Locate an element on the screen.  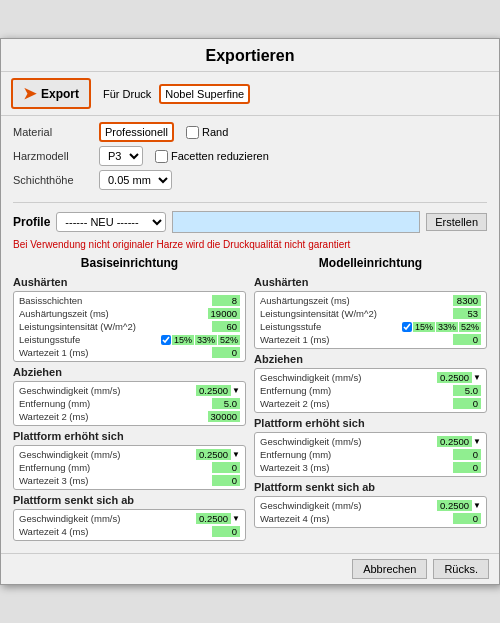
top-bar: ➤ Export Für Druck Nobel Superfine is located at coordinates (250, 94).